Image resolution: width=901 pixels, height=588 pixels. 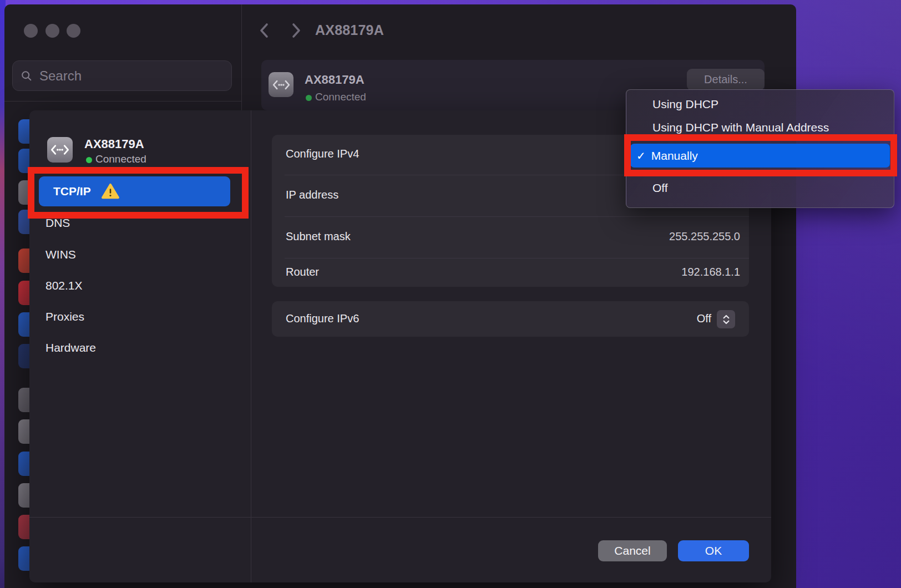 What do you see at coordinates (741, 128) in the screenshot?
I see `menu-item-using-dhcp-manual-address: Using DHCP with Manual Address` at bounding box center [741, 128].